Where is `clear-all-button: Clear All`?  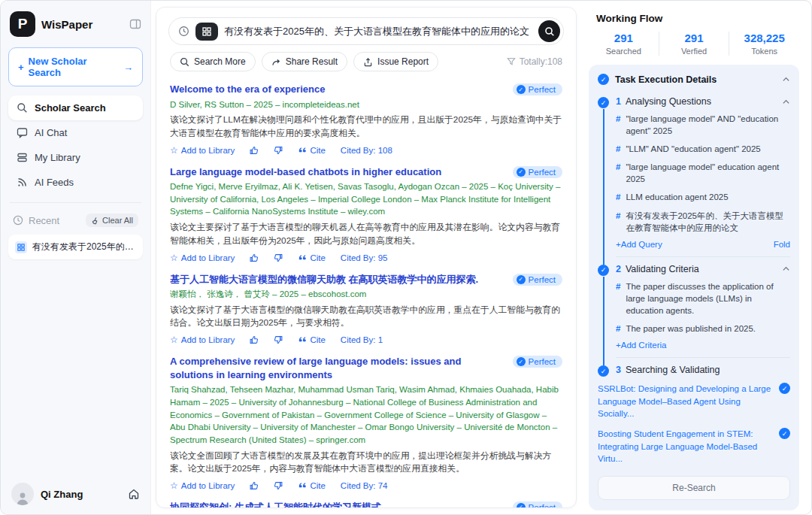 clear-all-button: Clear All is located at coordinates (112, 220).